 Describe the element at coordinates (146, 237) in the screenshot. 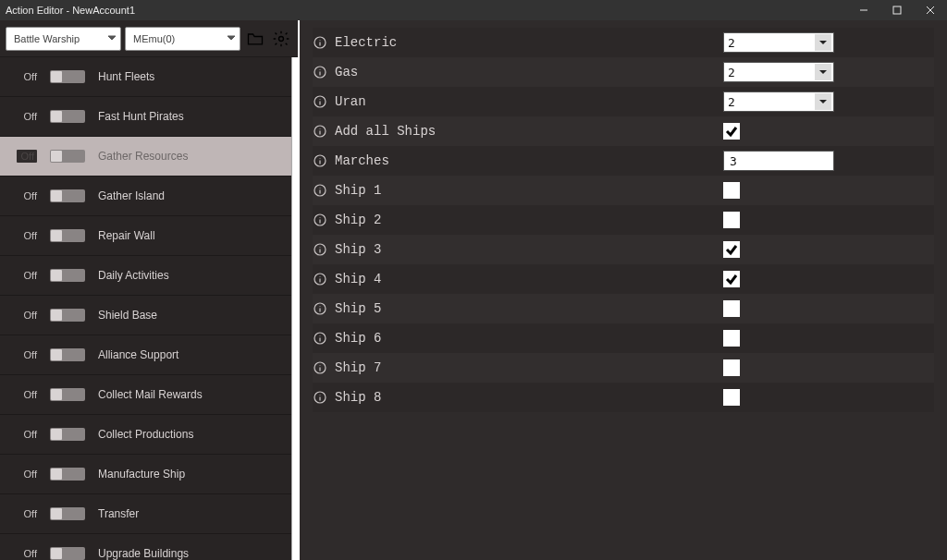

I see `action-item: OffRepair Wall` at that location.